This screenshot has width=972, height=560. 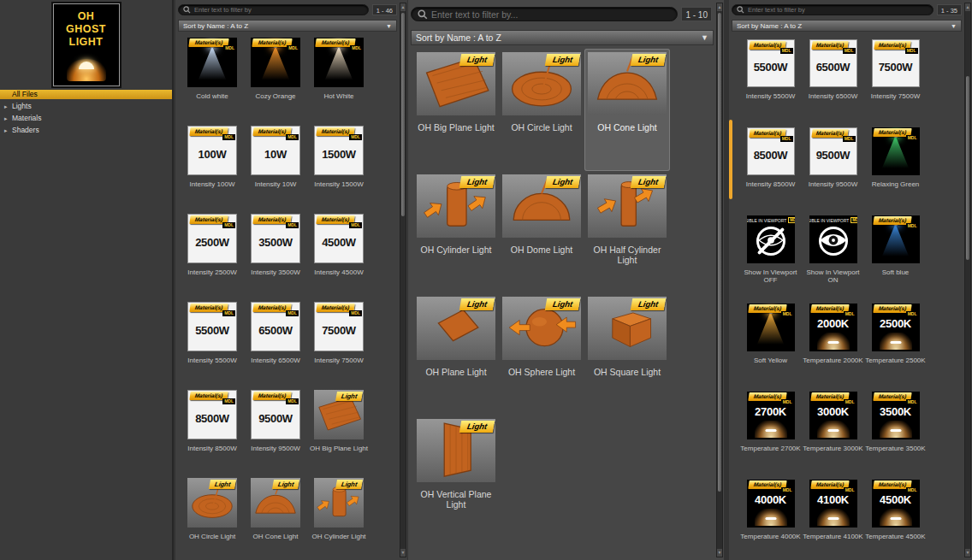 What do you see at coordinates (276, 518) in the screenshot?
I see `asset-item-oh-cone-light: LightOH Cone Light` at bounding box center [276, 518].